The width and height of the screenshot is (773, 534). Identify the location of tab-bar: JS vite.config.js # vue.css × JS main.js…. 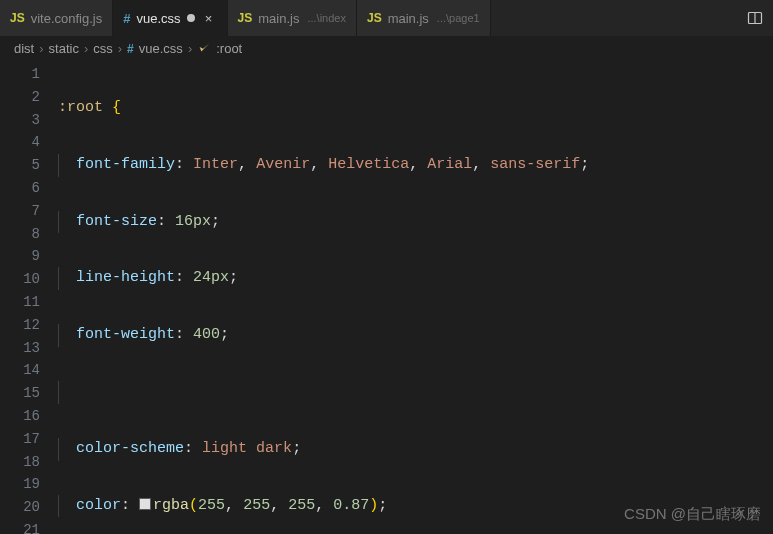
(386, 18).